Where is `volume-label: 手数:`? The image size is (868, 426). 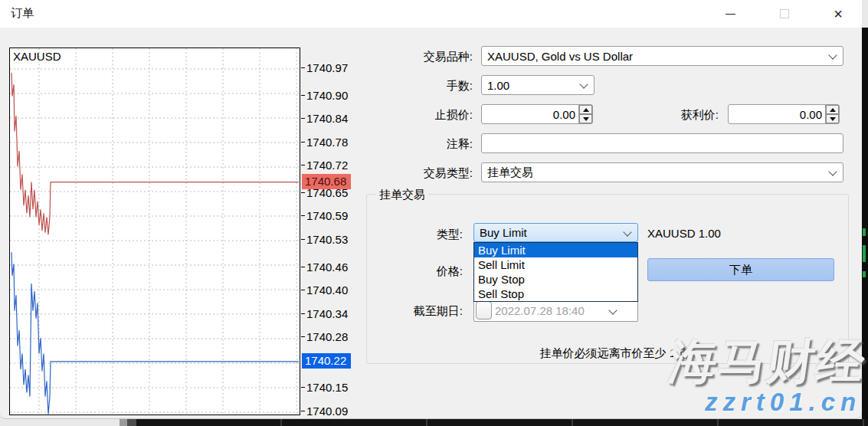 volume-label: 手数: is located at coordinates (460, 86).